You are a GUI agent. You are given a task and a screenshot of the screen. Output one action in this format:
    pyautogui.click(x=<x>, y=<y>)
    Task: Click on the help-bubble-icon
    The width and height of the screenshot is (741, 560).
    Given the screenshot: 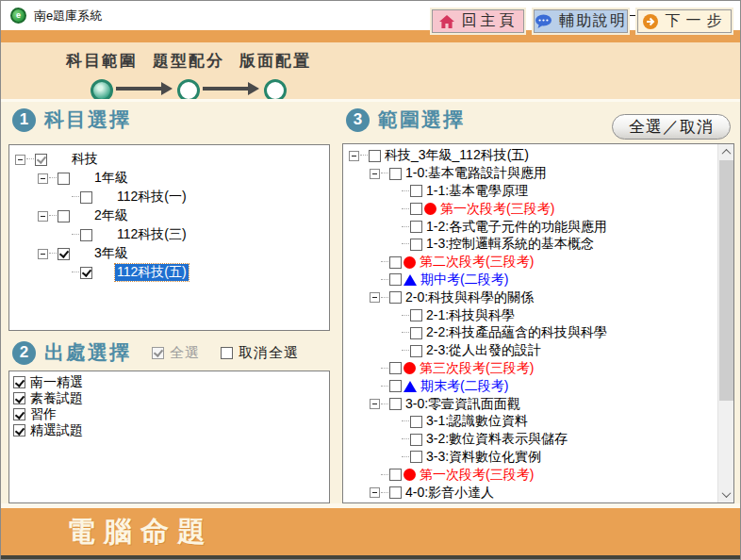 What is the action you would take?
    pyautogui.click(x=543, y=22)
    